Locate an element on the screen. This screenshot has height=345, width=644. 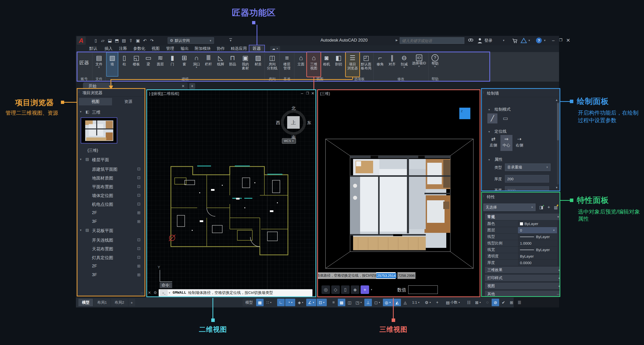
status-lineweight-button: ≡ is located at coordinates (334, 302).